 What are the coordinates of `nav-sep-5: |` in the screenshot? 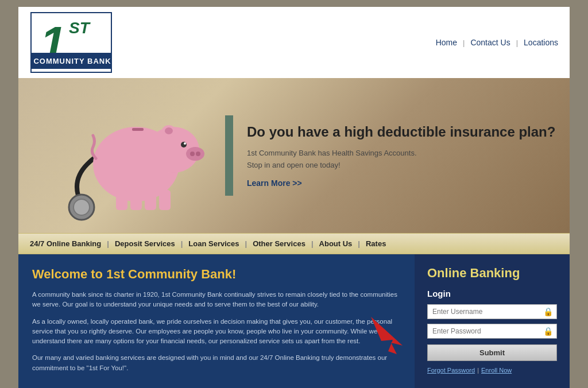 It's located at (359, 243).